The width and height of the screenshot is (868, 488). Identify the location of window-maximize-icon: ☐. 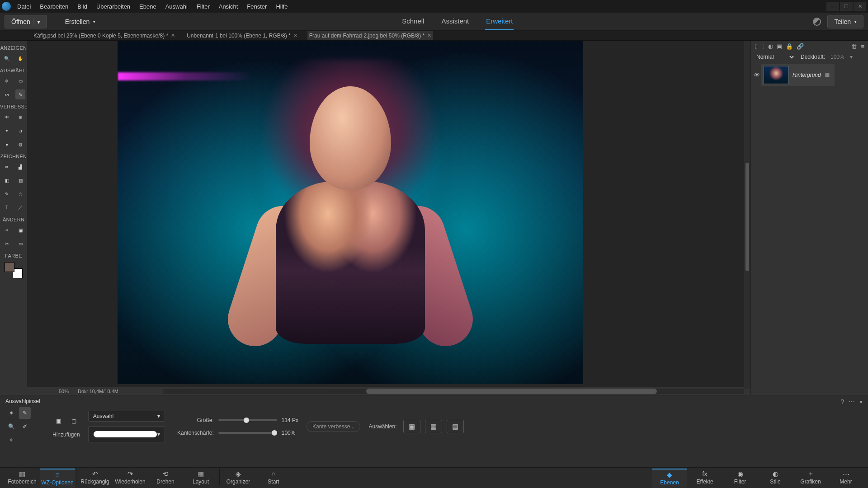
(846, 6).